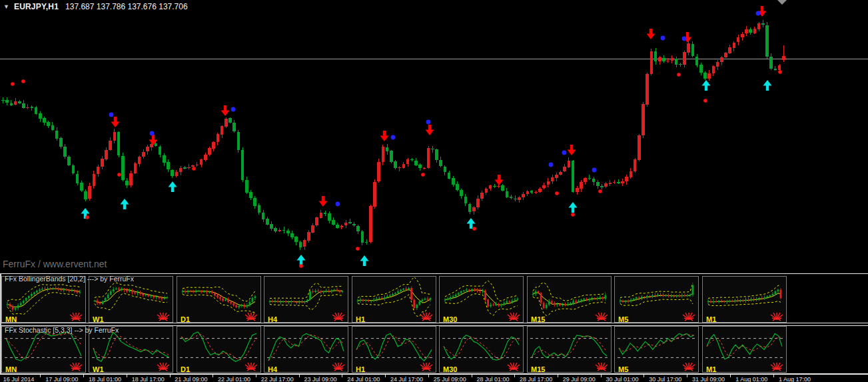  What do you see at coordinates (218, 299) in the screenshot?
I see `bb-panel-d1: D1` at bounding box center [218, 299].